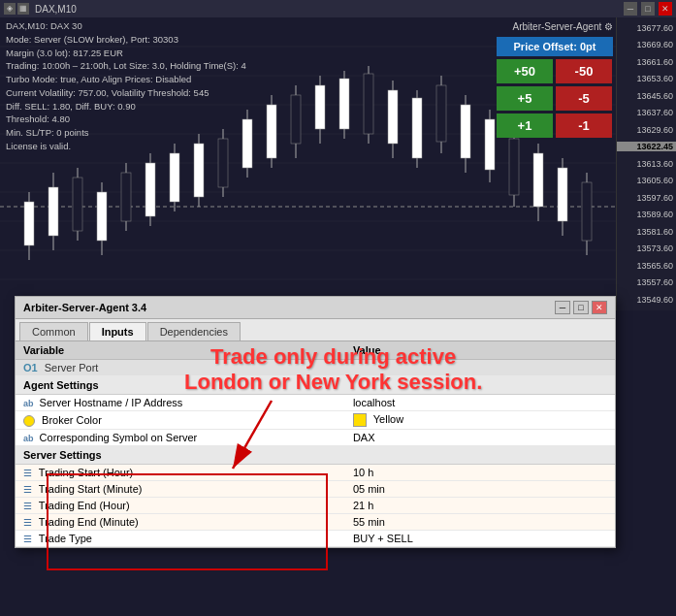  What do you see at coordinates (581, 308) in the screenshot?
I see `dialog-maximize-btn: □` at bounding box center [581, 308].